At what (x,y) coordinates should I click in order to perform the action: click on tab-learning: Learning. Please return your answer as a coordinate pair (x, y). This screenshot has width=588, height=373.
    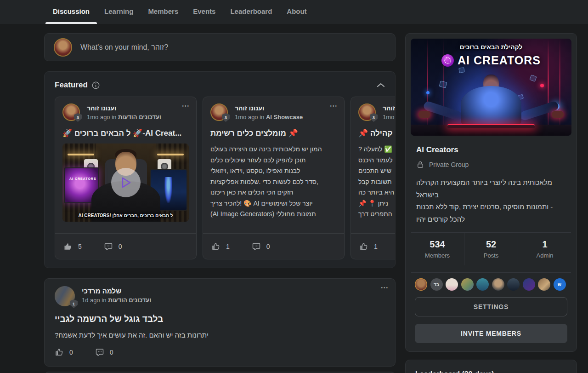
    Looking at the image, I should click on (119, 12).